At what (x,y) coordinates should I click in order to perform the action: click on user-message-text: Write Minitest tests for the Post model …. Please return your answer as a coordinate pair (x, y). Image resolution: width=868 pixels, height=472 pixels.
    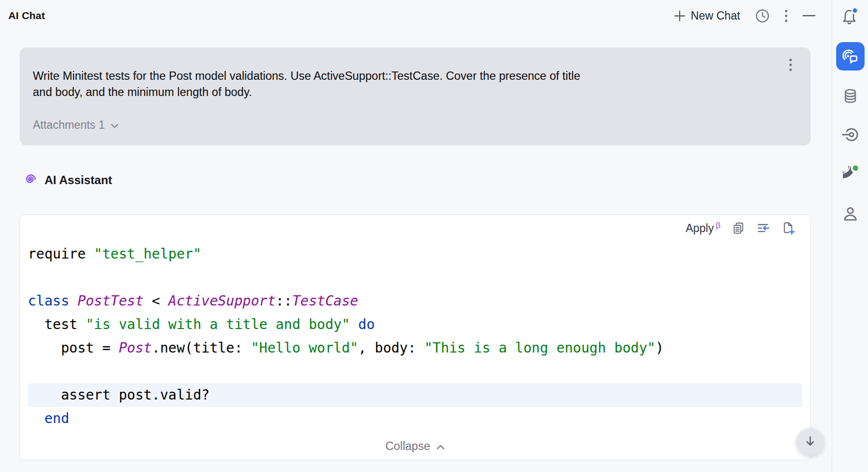
    Looking at the image, I should click on (407, 84).